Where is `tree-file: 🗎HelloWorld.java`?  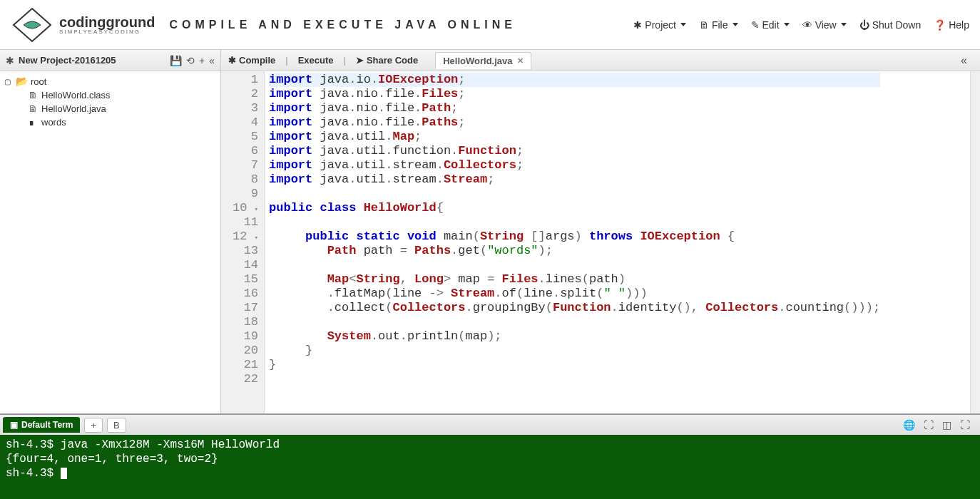 tree-file: 🗎HelloWorld.java is located at coordinates (110, 108).